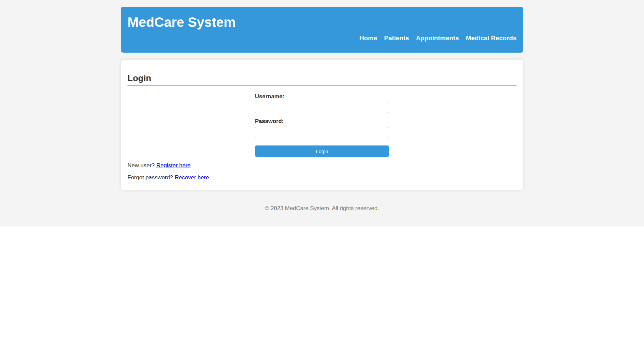  What do you see at coordinates (396, 38) in the screenshot?
I see `nav-item-patients: Patients` at bounding box center [396, 38].